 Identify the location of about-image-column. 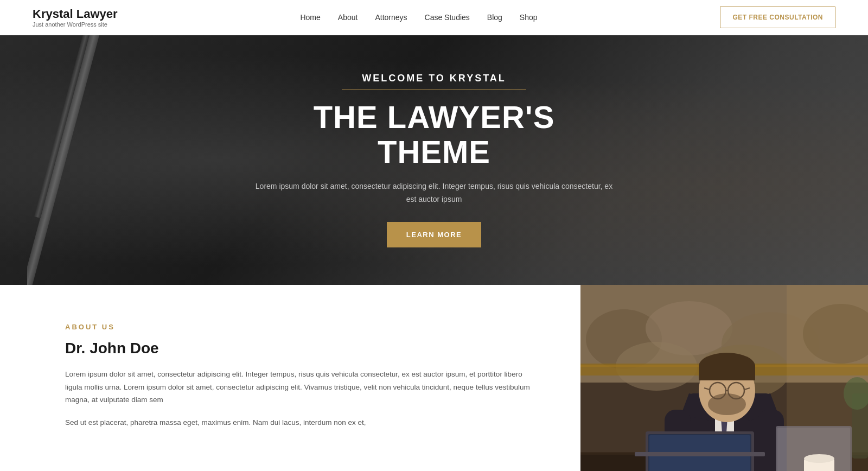
(724, 378).